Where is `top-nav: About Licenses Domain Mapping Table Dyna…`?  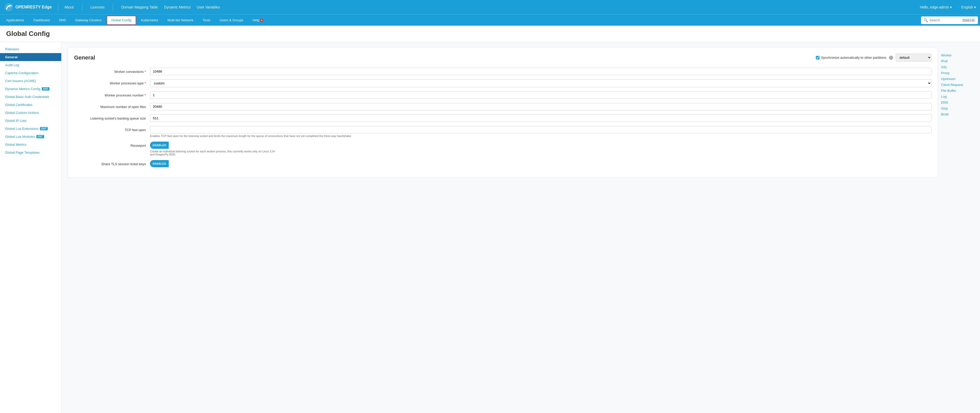 top-nav: About Licenses Domain Mapping Table Dyna… is located at coordinates (490, 7).